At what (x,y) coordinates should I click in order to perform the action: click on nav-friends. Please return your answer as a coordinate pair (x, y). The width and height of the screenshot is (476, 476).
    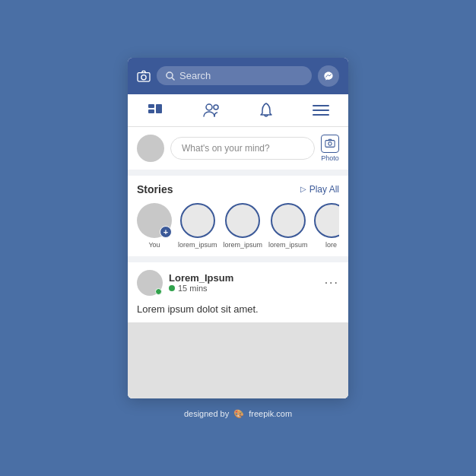
    Looking at the image, I should click on (211, 110).